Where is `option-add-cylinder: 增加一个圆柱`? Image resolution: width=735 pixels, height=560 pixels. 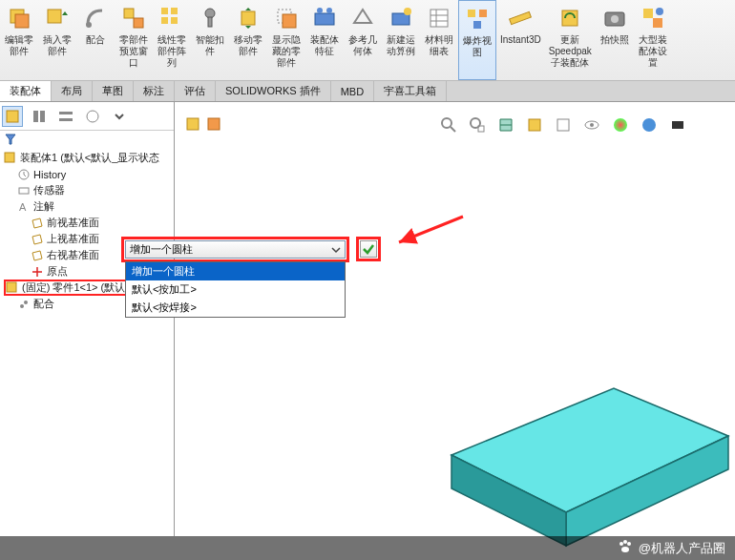 option-add-cylinder: 增加一个圆柱 is located at coordinates (235, 271).